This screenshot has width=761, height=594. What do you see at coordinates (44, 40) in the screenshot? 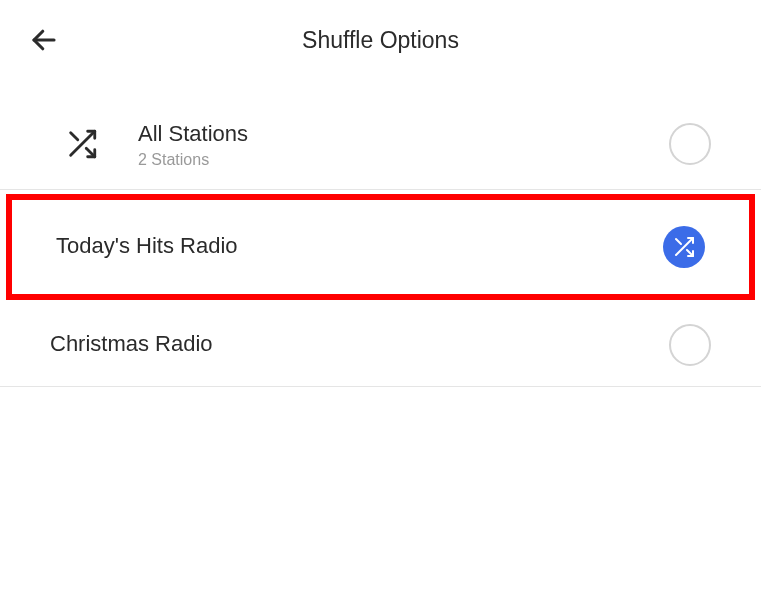
I see `back-arrow-icon` at bounding box center [44, 40].